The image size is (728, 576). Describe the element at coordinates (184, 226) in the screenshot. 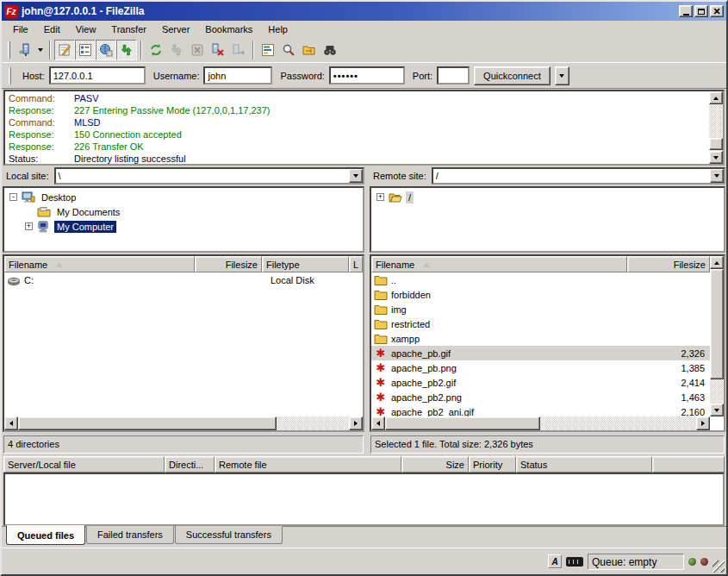

I see `tree-item-my-computer: + My Computer` at that location.